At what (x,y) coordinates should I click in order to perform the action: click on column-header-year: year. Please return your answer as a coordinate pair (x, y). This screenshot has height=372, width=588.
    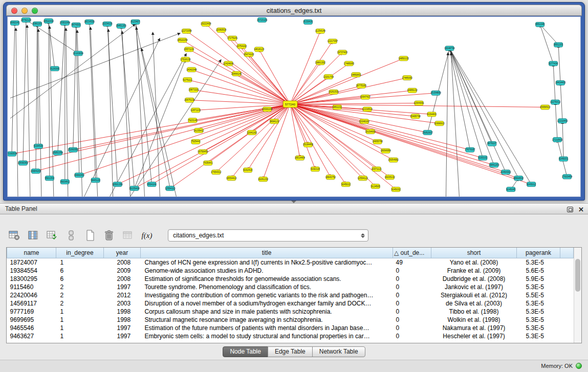
    Looking at the image, I should click on (122, 253).